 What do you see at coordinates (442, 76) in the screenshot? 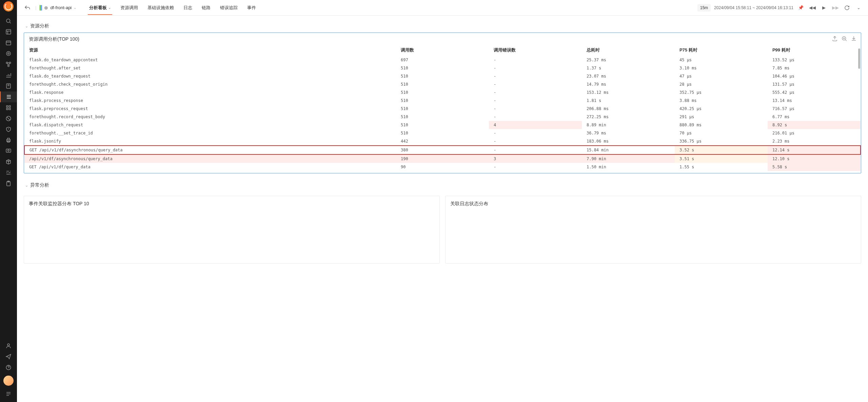
I see `table-row: flask.do_teardown_request510-23.07 ms47 …` at bounding box center [442, 76].